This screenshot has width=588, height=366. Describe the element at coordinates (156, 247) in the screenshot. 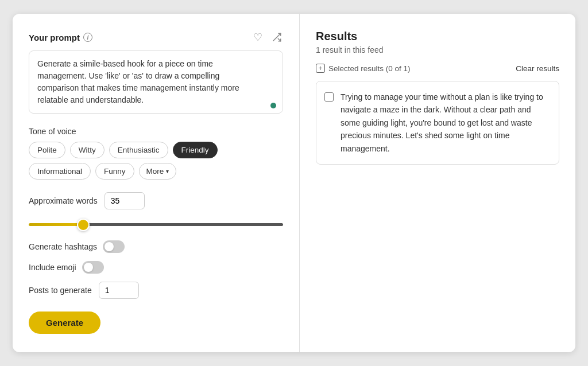

I see `hashtags-row: Generate hashtags` at that location.